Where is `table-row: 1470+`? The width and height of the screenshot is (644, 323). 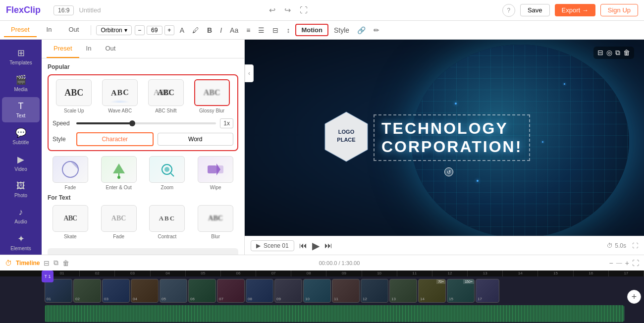 table-row: 1470+ is located at coordinates (432, 291).